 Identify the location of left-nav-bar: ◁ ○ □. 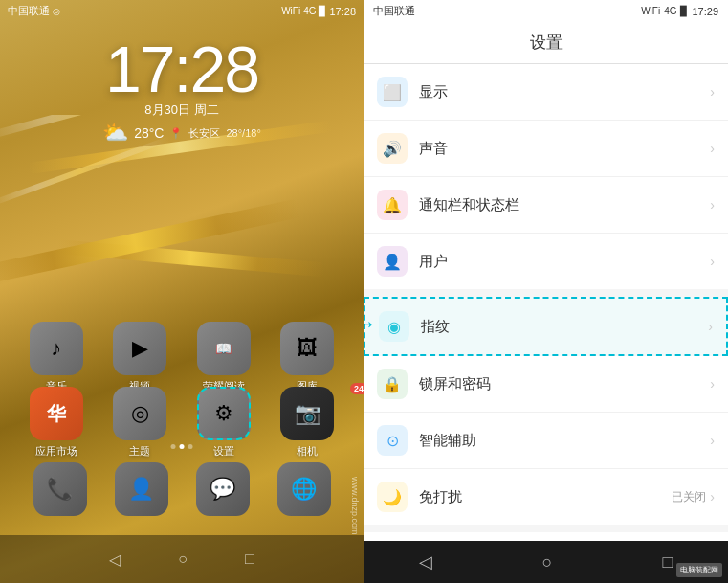
(182, 559).